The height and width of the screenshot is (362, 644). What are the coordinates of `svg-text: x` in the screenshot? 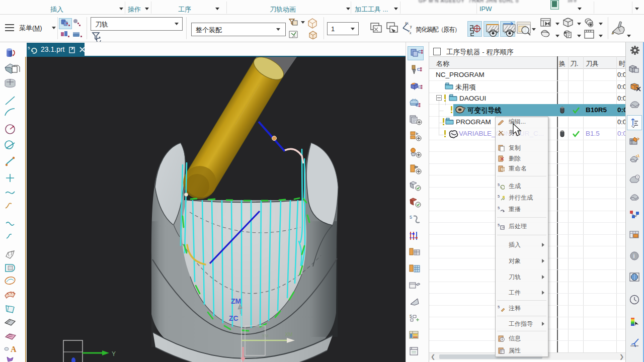 It's located at (411, 33).